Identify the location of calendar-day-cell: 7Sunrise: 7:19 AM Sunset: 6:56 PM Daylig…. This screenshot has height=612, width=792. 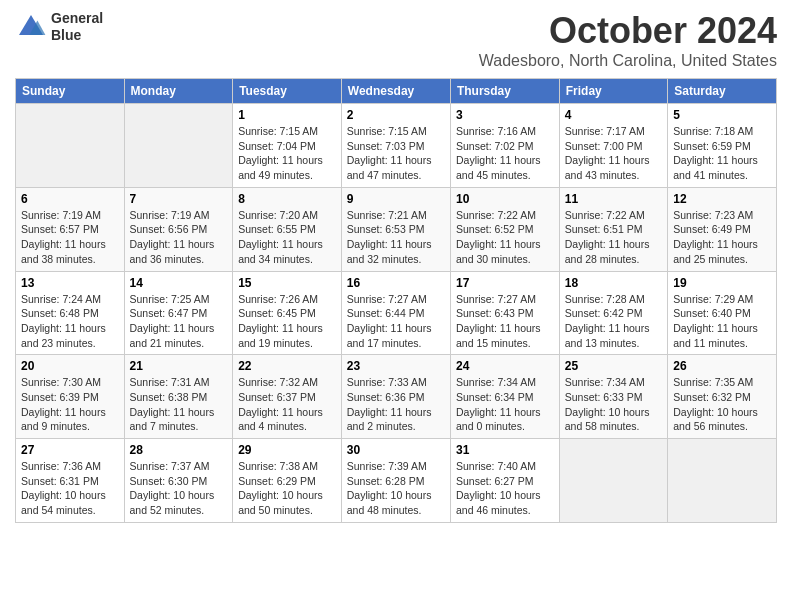
(178, 229).